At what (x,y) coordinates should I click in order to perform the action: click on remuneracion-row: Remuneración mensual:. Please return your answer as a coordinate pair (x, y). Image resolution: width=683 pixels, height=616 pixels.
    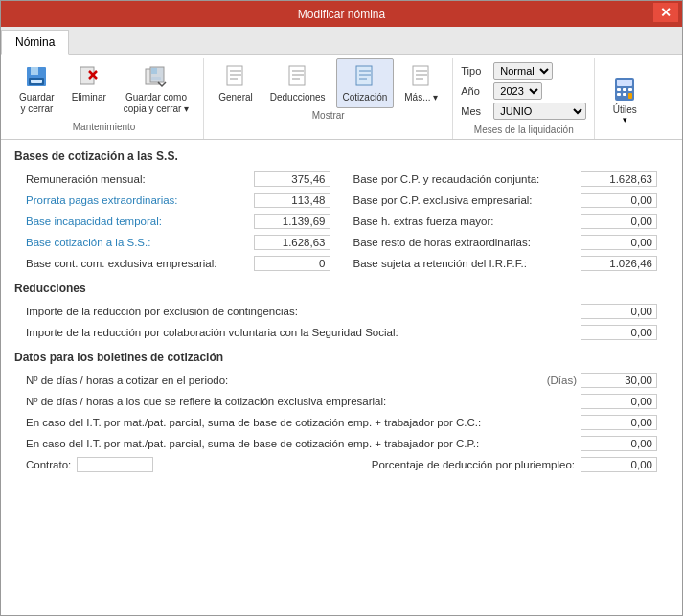
    Looking at the image, I should click on (178, 179).